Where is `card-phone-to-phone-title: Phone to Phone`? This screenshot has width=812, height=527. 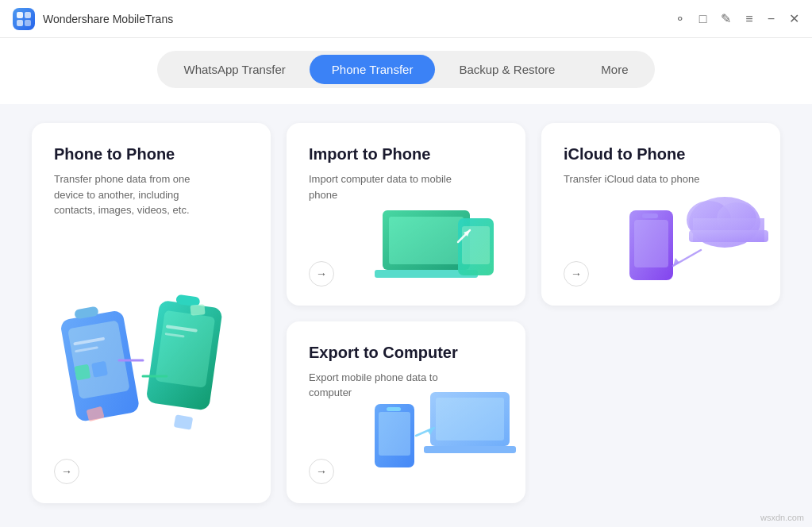
card-phone-to-phone-title: Phone to Phone is located at coordinates (151, 154).